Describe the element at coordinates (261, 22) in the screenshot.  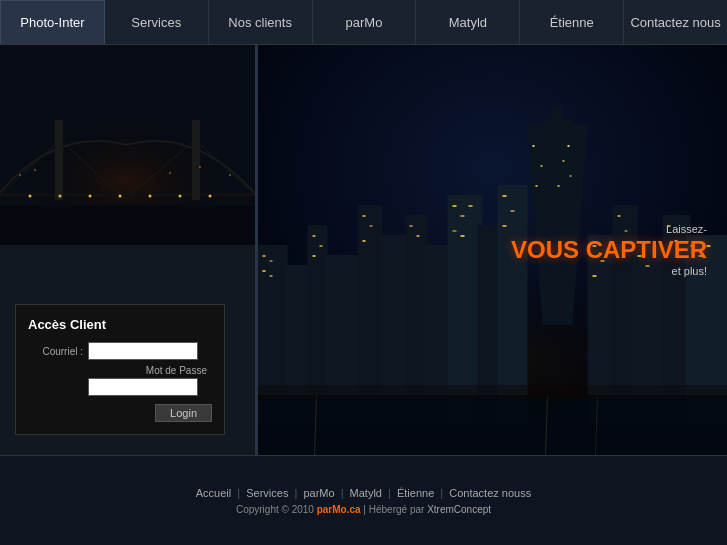
I see `nav-item-nos-clients: Nos clients` at that location.